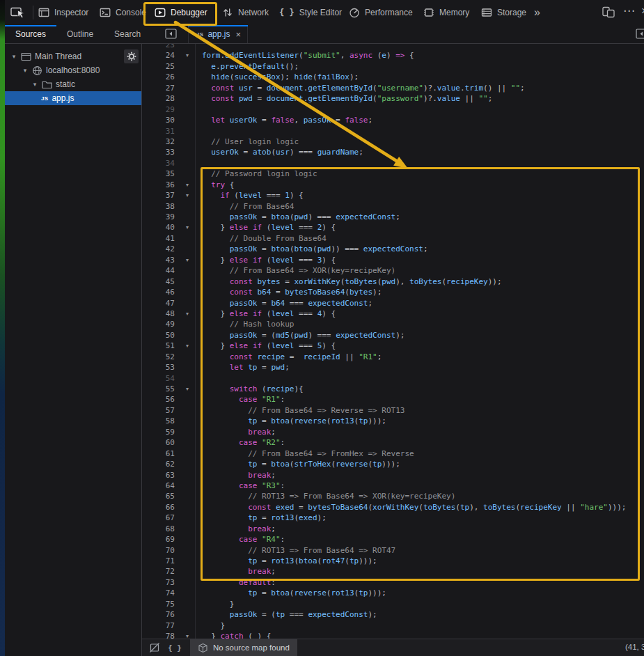  What do you see at coordinates (419, 336) in the screenshot?
I see `code-text: passOk = (md5(pwd) === expectedConst);` at bounding box center [419, 336].